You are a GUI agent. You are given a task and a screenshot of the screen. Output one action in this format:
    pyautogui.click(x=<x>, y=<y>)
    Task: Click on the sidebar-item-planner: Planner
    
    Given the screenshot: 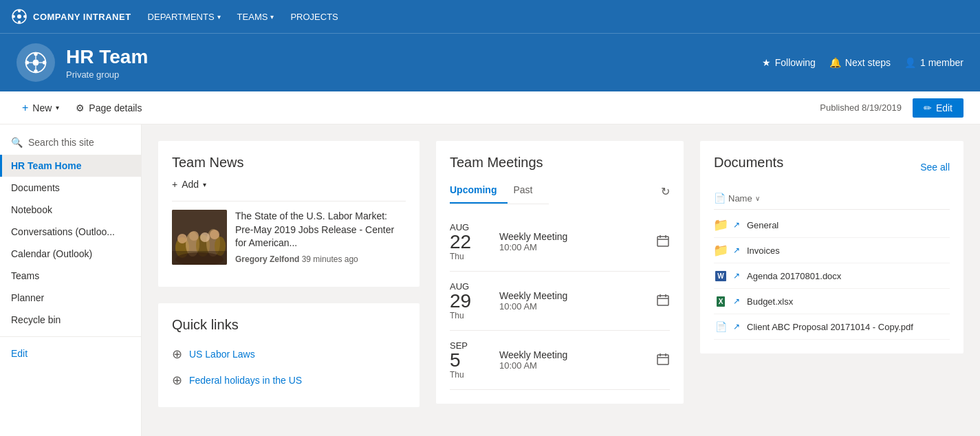 What is the action you would take?
    pyautogui.click(x=70, y=298)
    